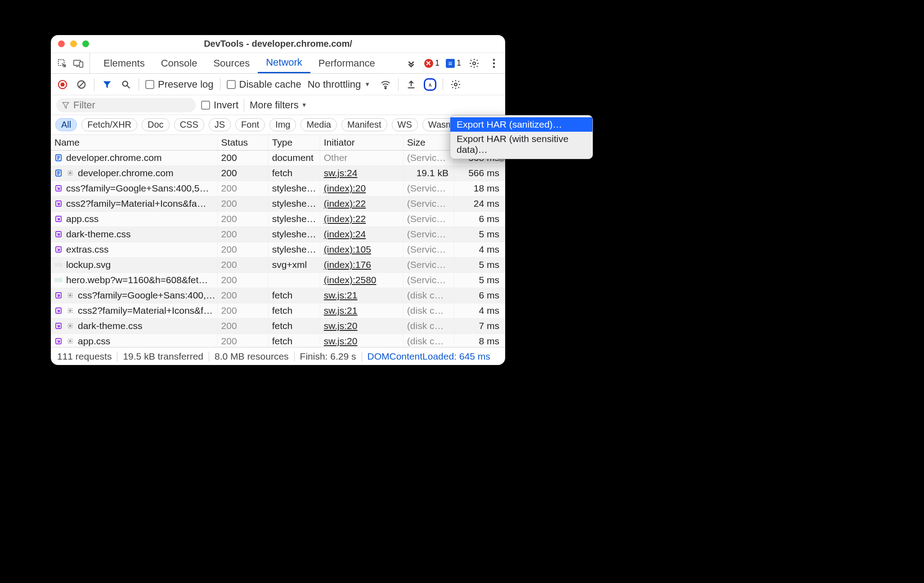 The width and height of the screenshot is (924, 583). I want to click on table-row: extras.css200styleshe…(index):105(Servic…, so click(278, 249).